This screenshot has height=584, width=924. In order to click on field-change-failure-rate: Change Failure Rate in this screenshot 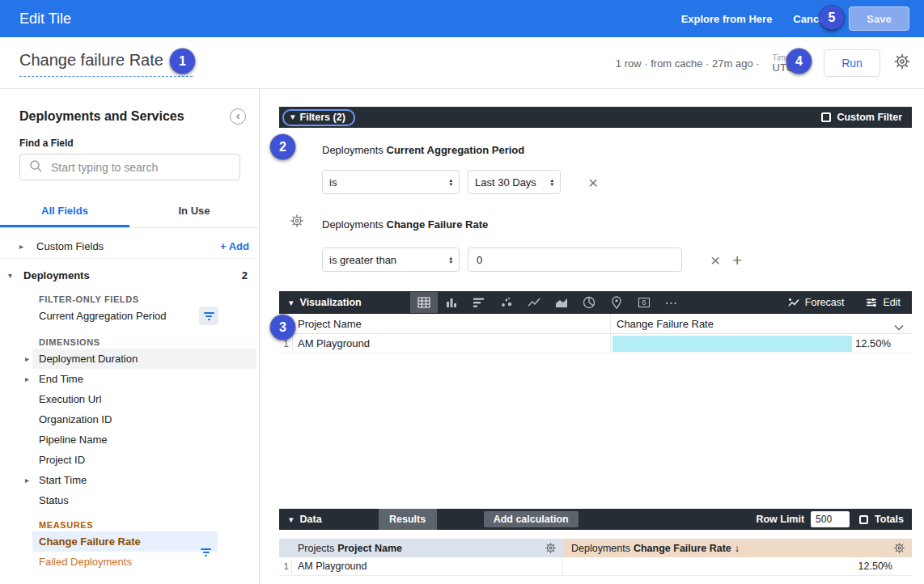, I will do `click(125, 542)`.